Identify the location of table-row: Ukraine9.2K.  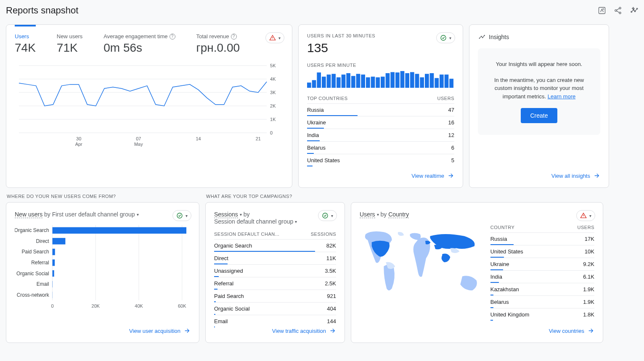
(543, 264).